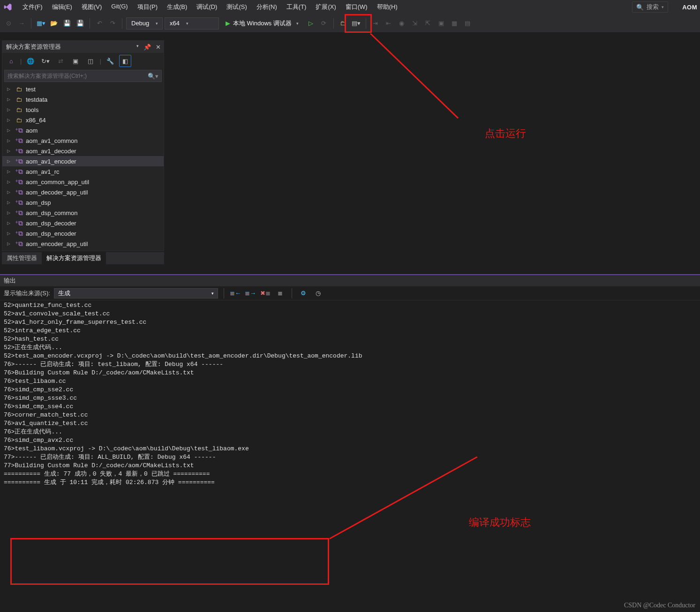 The width and height of the screenshot is (700, 612). What do you see at coordinates (428, 23) in the screenshot?
I see `step-icon-5: ⇱` at bounding box center [428, 23].